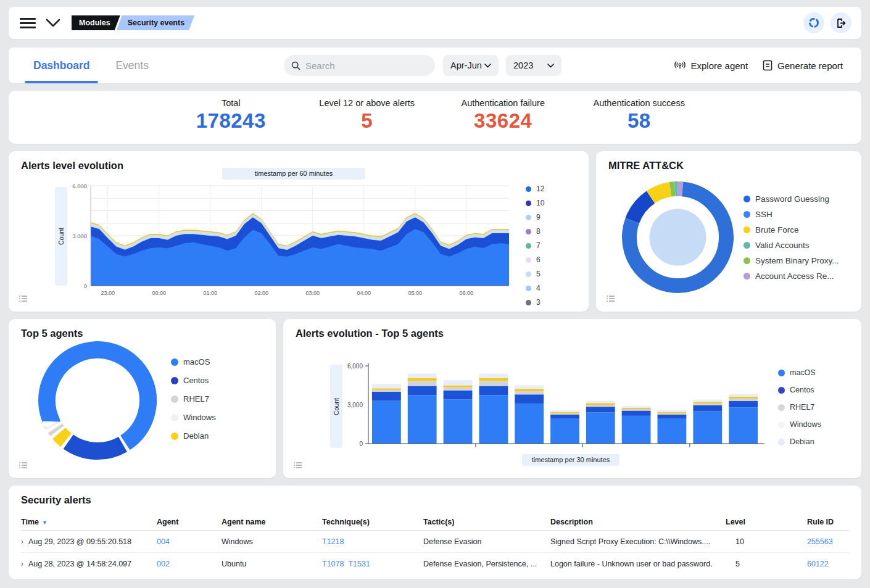 The image size is (870, 588). What do you see at coordinates (828, 564) in the screenshot?
I see `cell-rule-id-link: 60122` at bounding box center [828, 564].